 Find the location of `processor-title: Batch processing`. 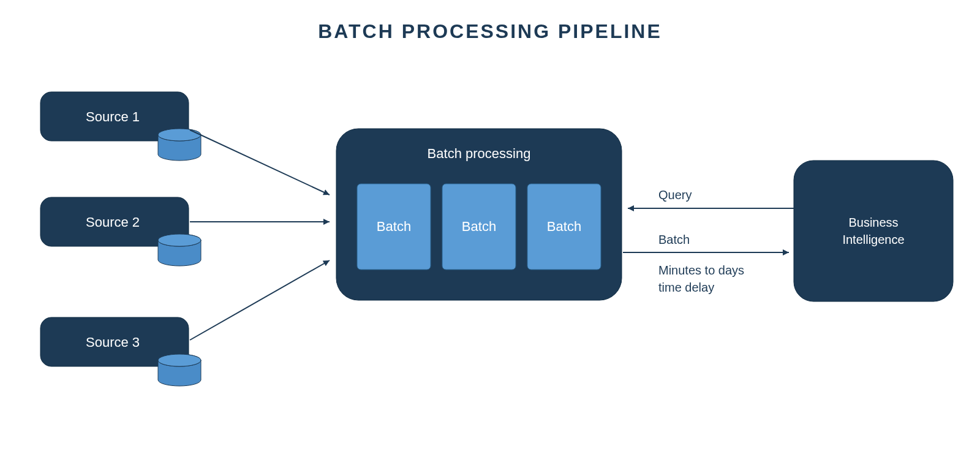

processor-title: Batch processing is located at coordinates (479, 153).